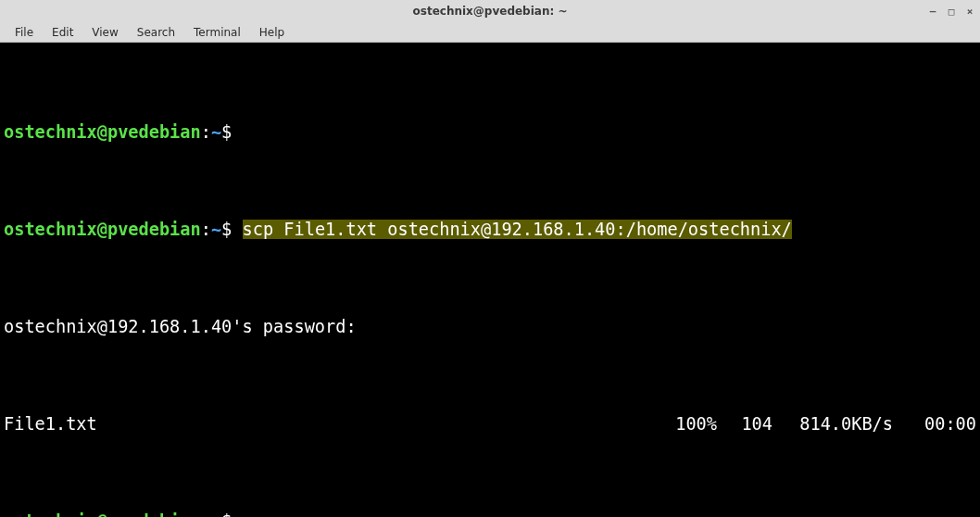 This screenshot has width=980, height=517. What do you see at coordinates (517, 230) in the screenshot?
I see `command-text: scp File1.txt ostechnix@192.168.1.40:/ho…` at bounding box center [517, 230].